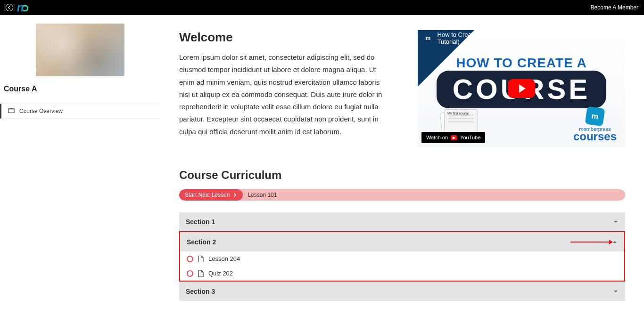 The width and height of the screenshot is (644, 331). I want to click on video-embed: m How to Create a Course in MemberPress …, so click(521, 89).